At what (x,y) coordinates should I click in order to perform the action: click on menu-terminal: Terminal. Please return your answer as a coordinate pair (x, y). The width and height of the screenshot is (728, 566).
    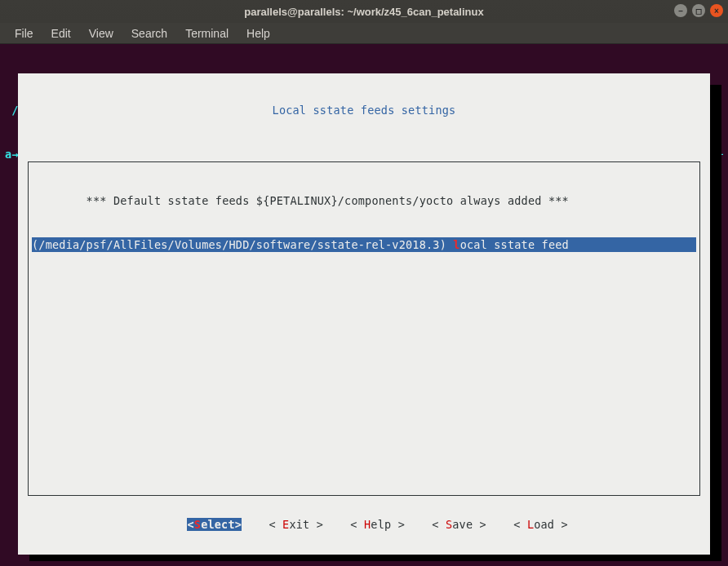
    Looking at the image, I should click on (207, 33).